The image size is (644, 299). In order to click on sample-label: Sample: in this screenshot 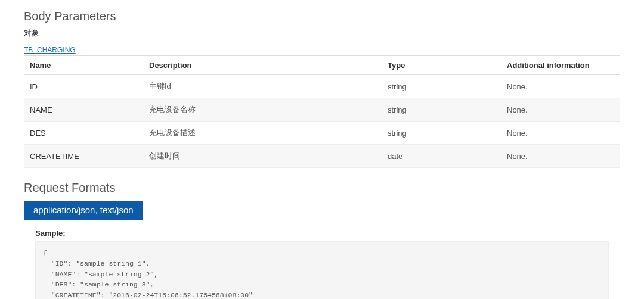, I will do `click(322, 233)`.